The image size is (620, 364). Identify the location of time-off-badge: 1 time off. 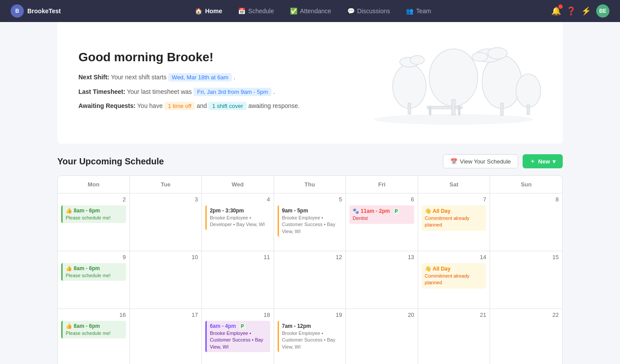
(180, 106).